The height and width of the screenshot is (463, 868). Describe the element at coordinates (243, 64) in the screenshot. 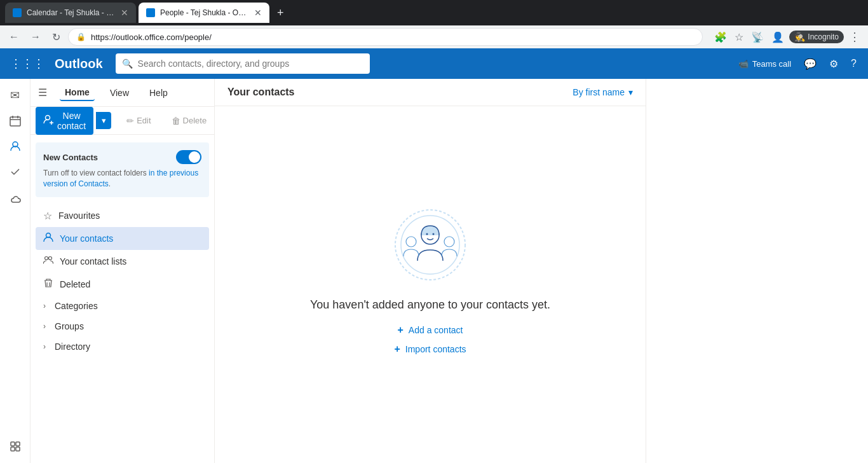

I see `search-bar: 🔍` at that location.